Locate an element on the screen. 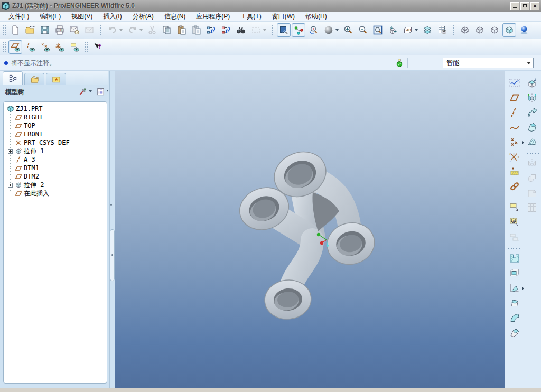  panel-splitter is located at coordinates (111, 229).